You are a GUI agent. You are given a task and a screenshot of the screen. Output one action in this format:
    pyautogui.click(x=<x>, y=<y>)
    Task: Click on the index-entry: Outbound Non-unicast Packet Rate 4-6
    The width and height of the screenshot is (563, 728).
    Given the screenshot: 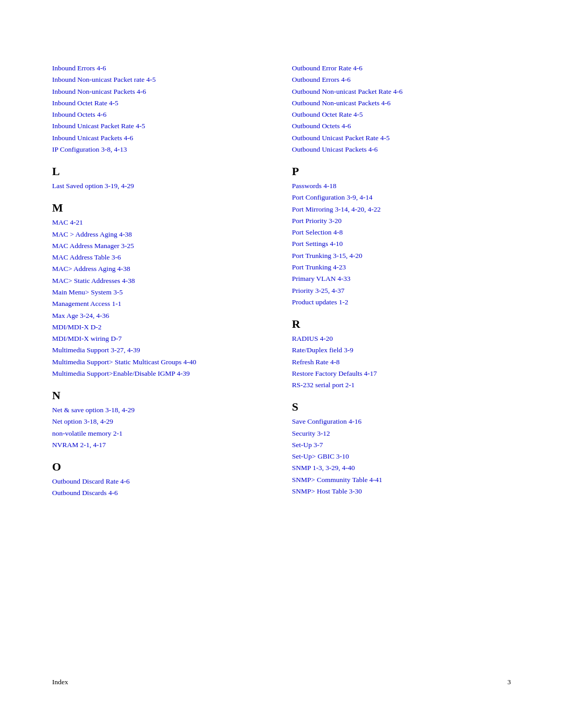 What is the action you would take?
    pyautogui.click(x=401, y=92)
    